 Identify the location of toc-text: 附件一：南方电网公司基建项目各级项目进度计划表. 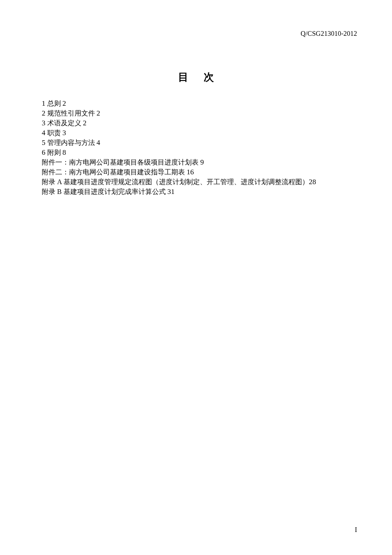
(121, 162).